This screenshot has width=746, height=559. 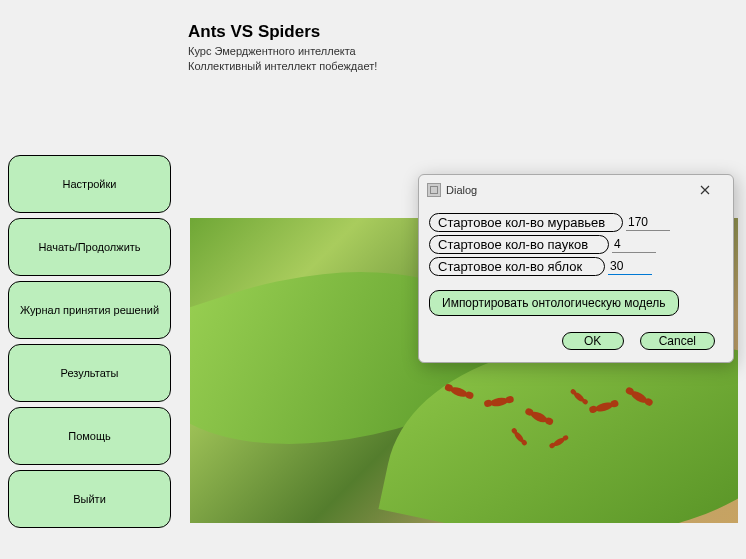 What do you see at coordinates (467, 36) in the screenshot?
I see `header: Ants VS Spiders Курс Эмерджентного интел…` at bounding box center [467, 36].